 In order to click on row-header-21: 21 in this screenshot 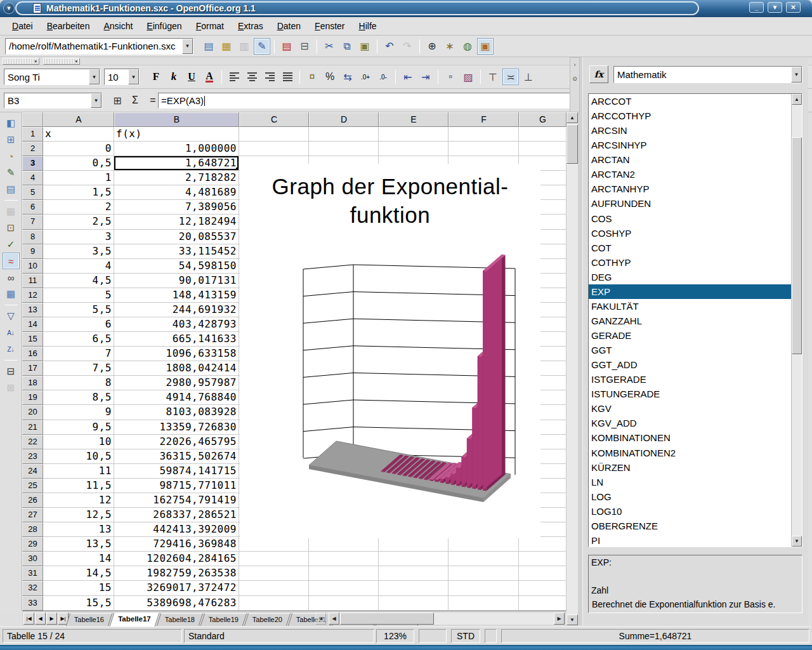, I will do `click(33, 428)`.